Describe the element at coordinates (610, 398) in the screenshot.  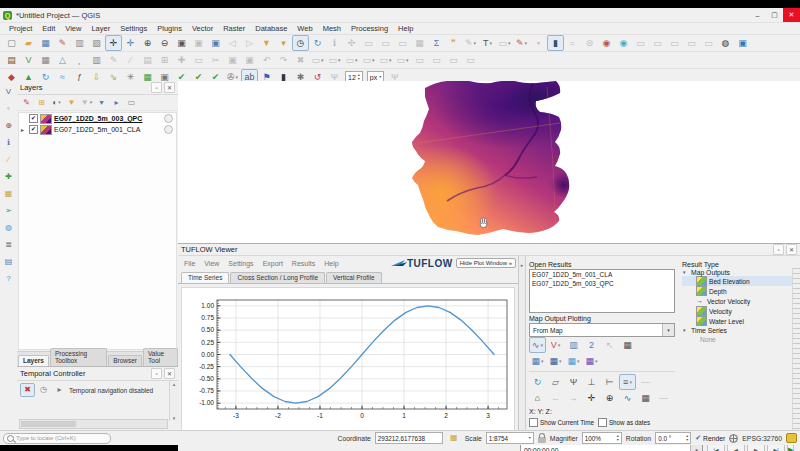
I see `zoom-plot-icon: ⊕` at that location.